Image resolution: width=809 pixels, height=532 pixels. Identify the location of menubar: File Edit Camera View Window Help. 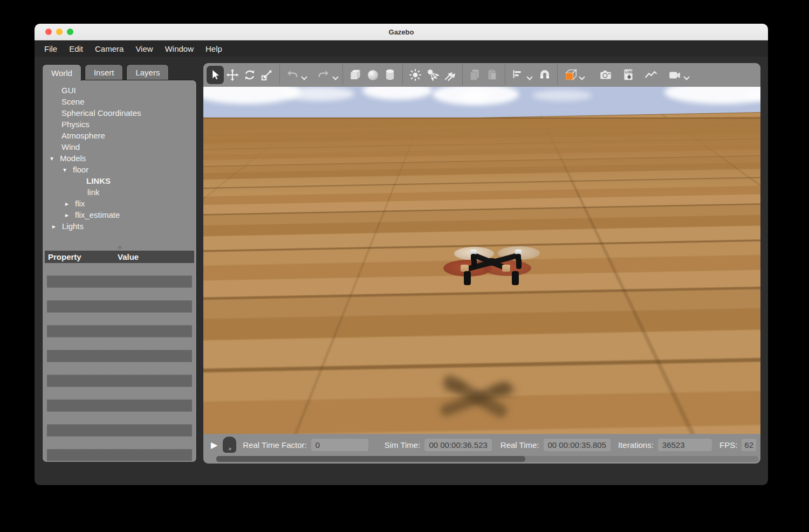
(401, 49).